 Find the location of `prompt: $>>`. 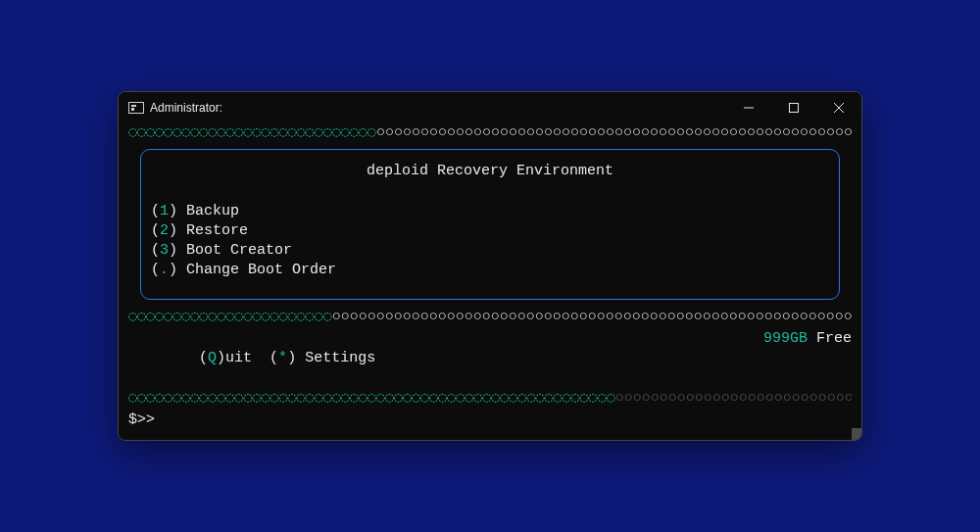

prompt: $>> is located at coordinates (490, 420).